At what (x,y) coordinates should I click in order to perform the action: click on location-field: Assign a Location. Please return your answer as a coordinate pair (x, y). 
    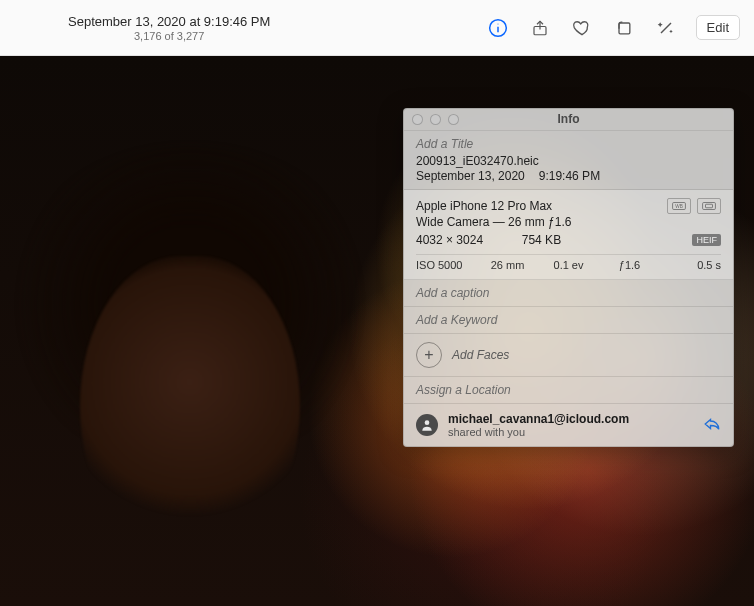
    Looking at the image, I should click on (568, 390).